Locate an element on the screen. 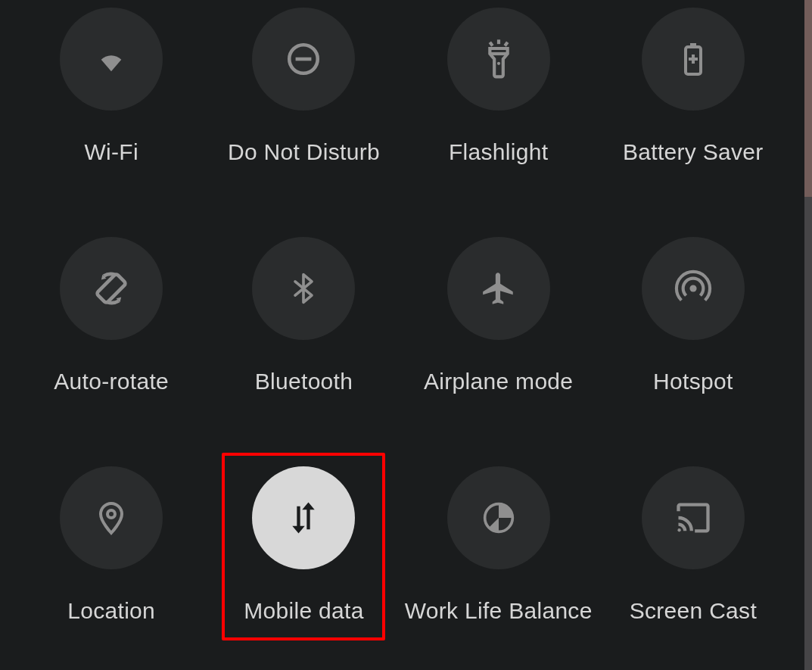  tile-battery-saver: Battery Saver is located at coordinates (693, 86).